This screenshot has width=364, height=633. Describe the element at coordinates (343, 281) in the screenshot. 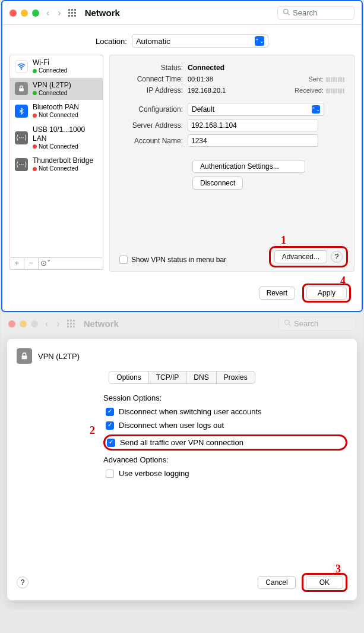

I see `annotation-4: 4` at that location.